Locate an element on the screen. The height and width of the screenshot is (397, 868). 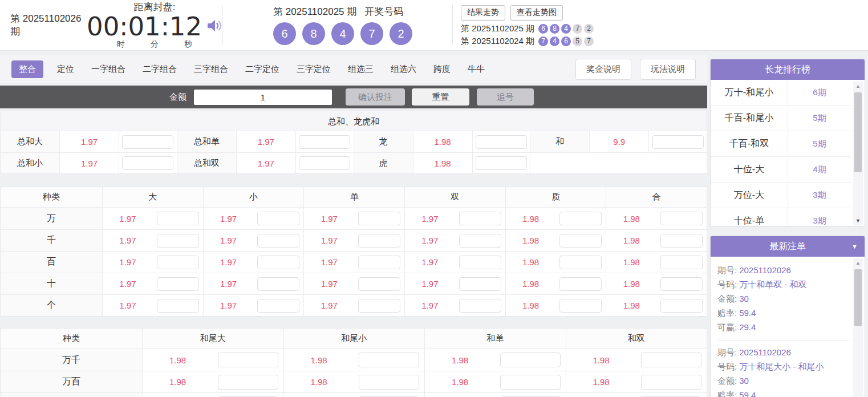
unit-hour: 时 is located at coordinates (121, 44).